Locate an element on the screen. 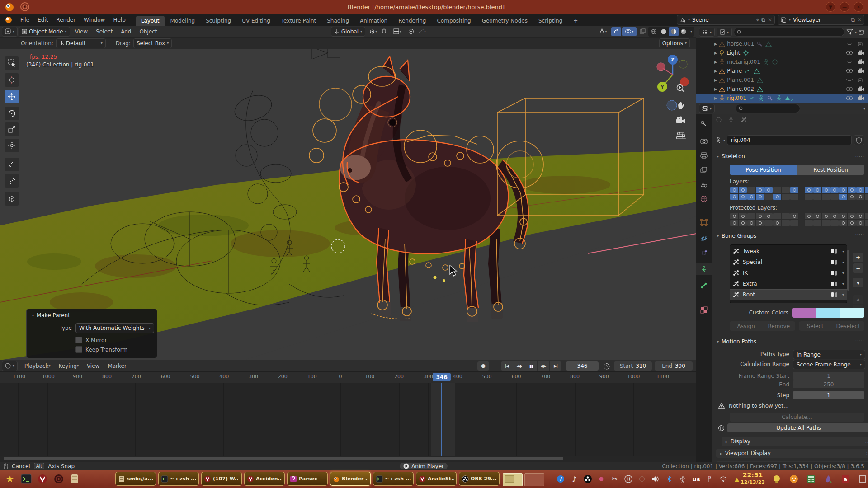 This screenshot has width=868, height=488. tool-scale is located at coordinates (12, 129).